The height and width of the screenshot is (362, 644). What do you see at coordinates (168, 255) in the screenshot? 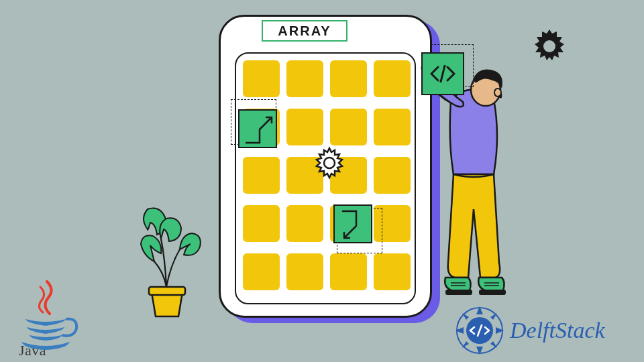
I see `plant-illustration` at bounding box center [168, 255].